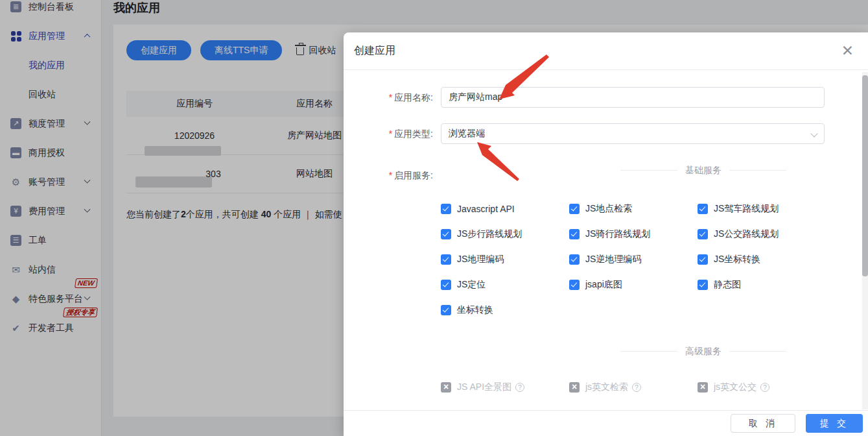  What do you see at coordinates (761, 285) in the screenshot?
I see `service-checkbox: 静态图` at bounding box center [761, 285].